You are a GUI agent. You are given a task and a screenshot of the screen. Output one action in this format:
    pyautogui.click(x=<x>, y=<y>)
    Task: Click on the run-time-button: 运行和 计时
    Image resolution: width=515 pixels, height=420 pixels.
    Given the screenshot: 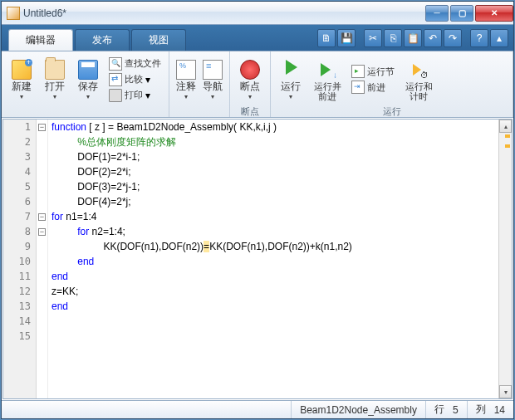 What is the action you would take?
    pyautogui.click(x=419, y=80)
    